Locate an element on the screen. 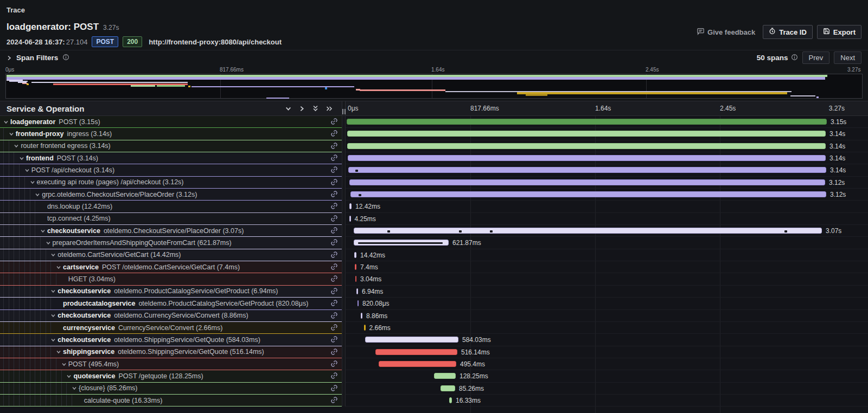 This screenshot has width=868, height=413. span-name-cell: executing api route (pages) /api/checkou… is located at coordinates (171, 183).